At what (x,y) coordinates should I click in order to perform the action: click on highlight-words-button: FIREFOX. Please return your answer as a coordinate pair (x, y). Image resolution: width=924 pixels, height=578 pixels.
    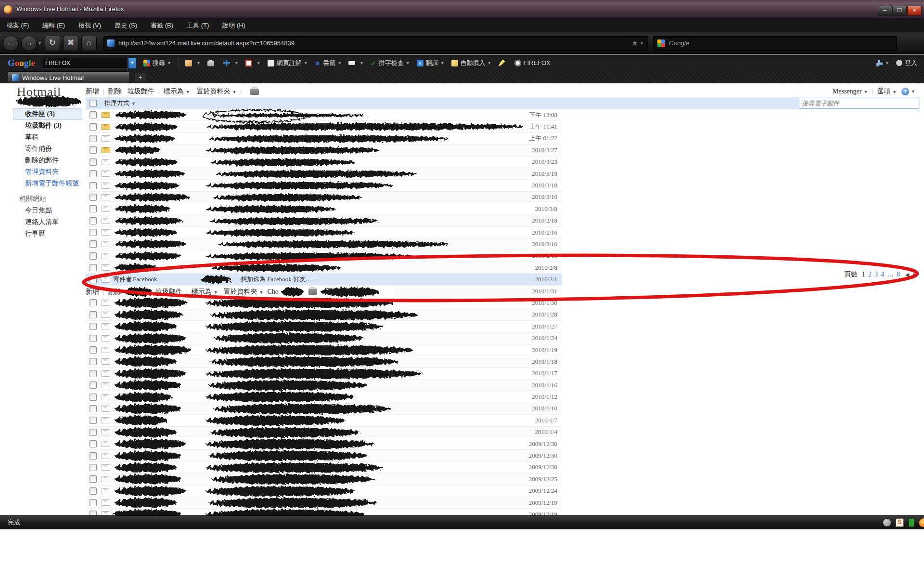
    Looking at the image, I should click on (532, 63).